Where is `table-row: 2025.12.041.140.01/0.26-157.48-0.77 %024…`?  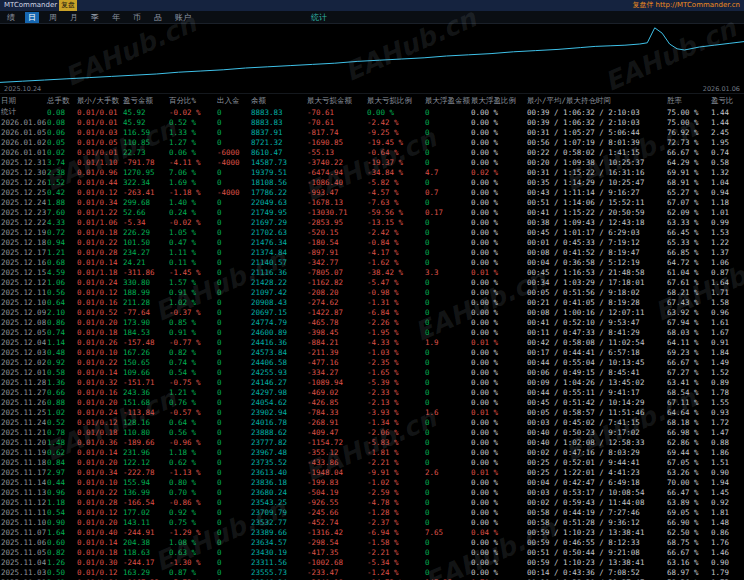 table-row: 2025.12.041.140.01/0.26-157.48-0.77 %024… is located at coordinates (372, 342).